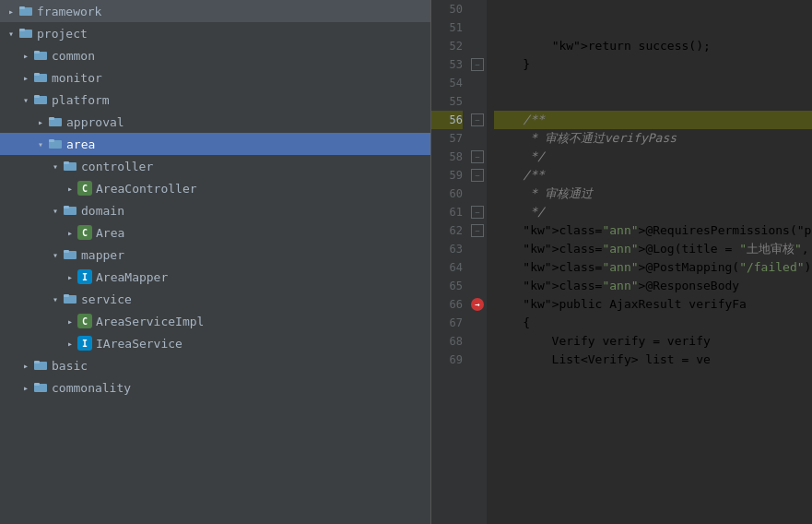 The image size is (812, 524). What do you see at coordinates (477, 120) in the screenshot?
I see `gutter-mark-56: −` at bounding box center [477, 120].